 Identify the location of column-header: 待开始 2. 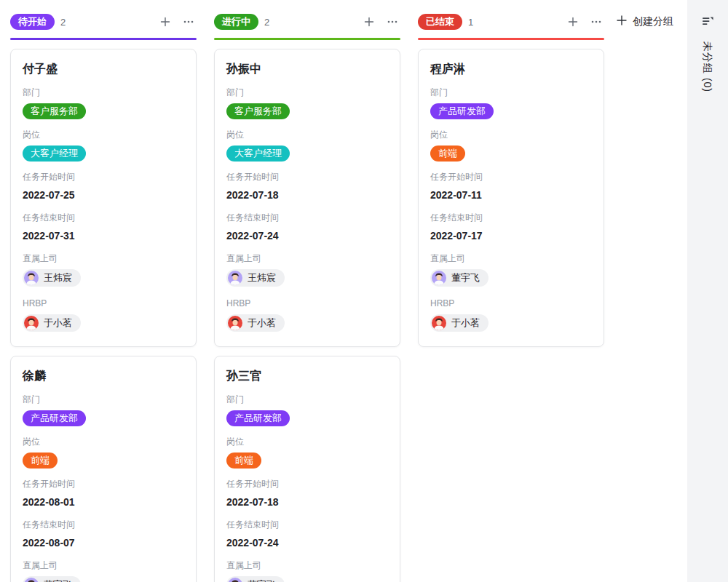
(103, 22).